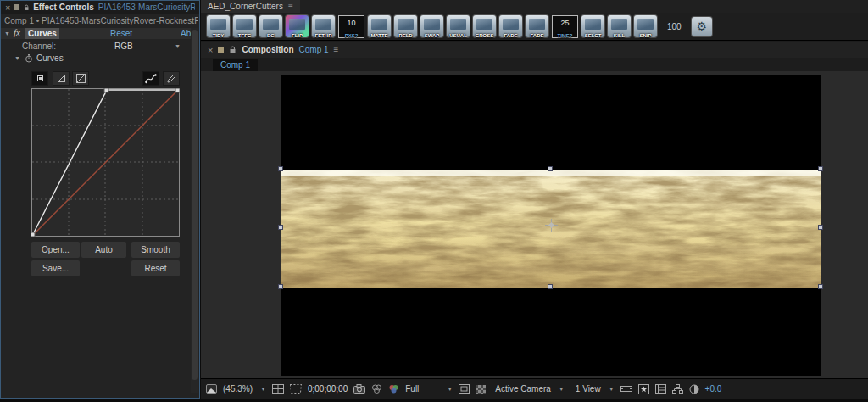  What do you see at coordinates (534, 27) in the screenshot?
I see `toolbar-iconrow: TIDY TFFC BG FLIP FETHR 10PXS? MATTE REL…` at bounding box center [534, 27].